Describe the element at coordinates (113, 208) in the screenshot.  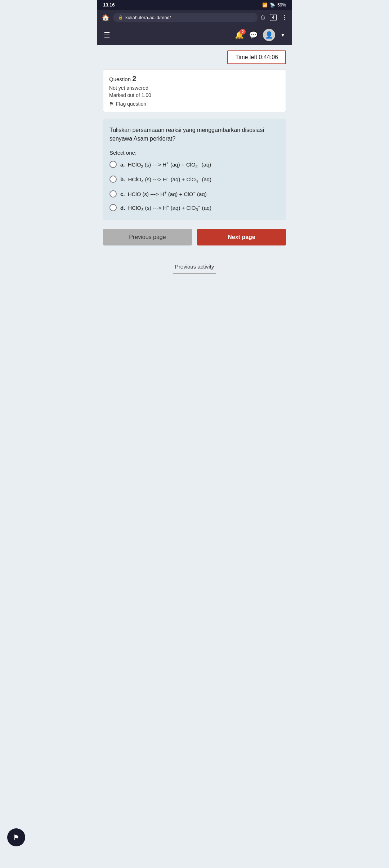
I see `option-d-radio` at that location.